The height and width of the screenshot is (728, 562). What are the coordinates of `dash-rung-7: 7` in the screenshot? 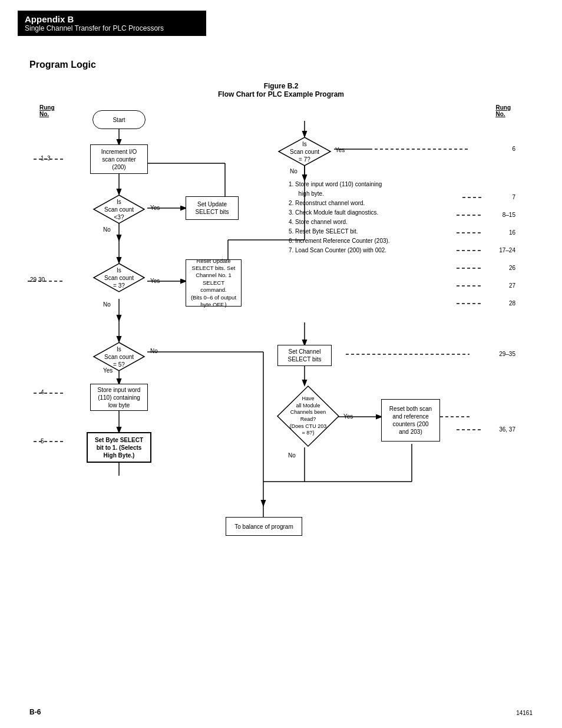 It's located at (514, 197).